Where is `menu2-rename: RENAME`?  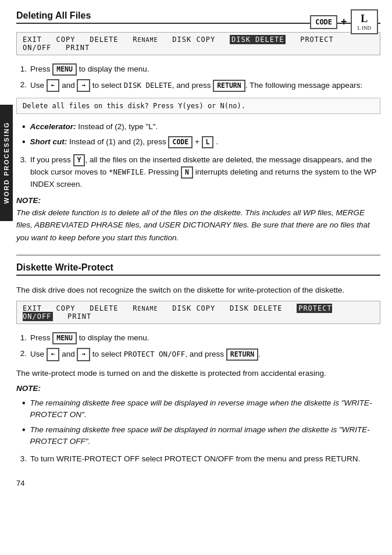 menu2-rename: RENAME is located at coordinates (145, 308).